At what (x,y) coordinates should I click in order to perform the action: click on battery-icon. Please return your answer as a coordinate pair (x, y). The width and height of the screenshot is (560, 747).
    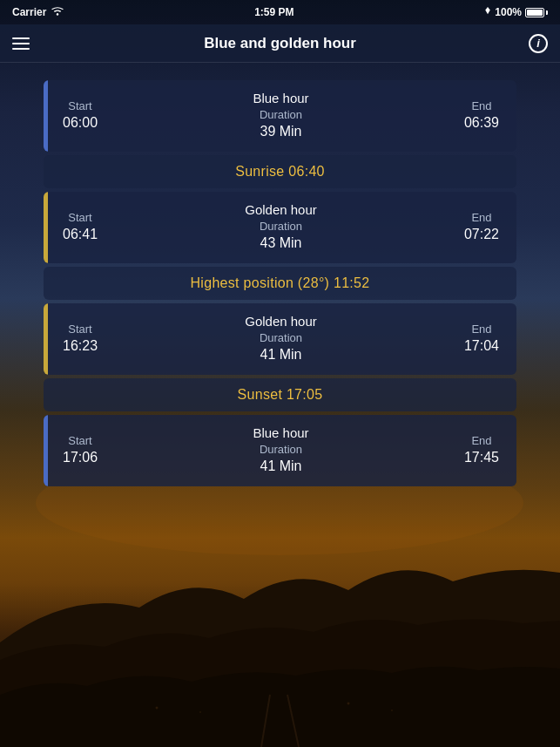
    Looking at the image, I should click on (536, 12).